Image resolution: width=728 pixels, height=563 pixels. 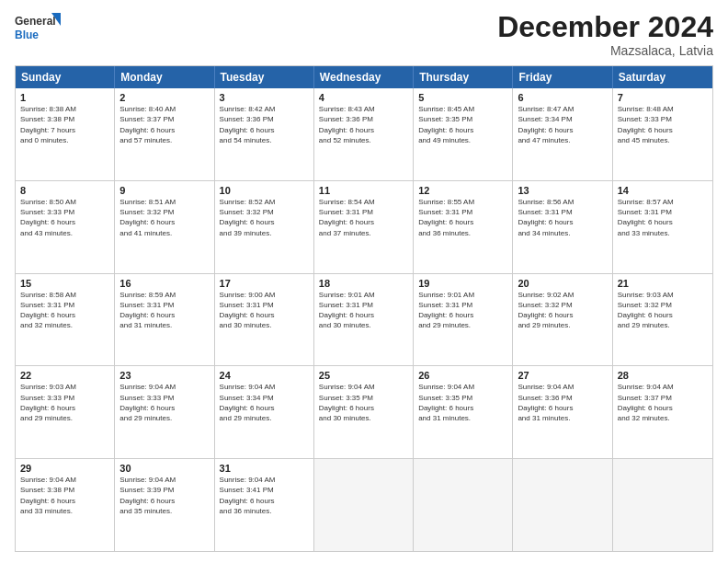 What do you see at coordinates (663, 375) in the screenshot?
I see `day-number: 28` at bounding box center [663, 375].